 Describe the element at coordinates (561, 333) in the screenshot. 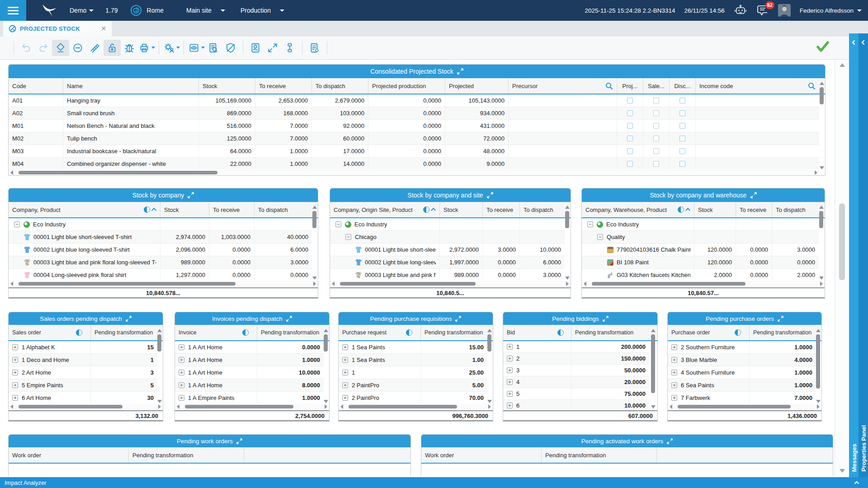

I see `group-mode-icon` at that location.